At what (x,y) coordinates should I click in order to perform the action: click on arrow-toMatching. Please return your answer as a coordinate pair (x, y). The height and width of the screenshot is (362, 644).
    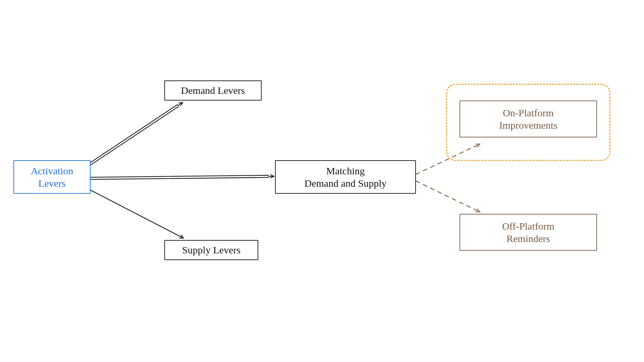
    Looking at the image, I should click on (182, 177).